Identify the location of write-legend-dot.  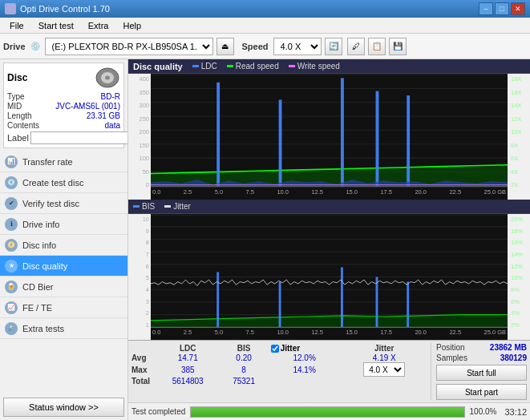
(292, 66).